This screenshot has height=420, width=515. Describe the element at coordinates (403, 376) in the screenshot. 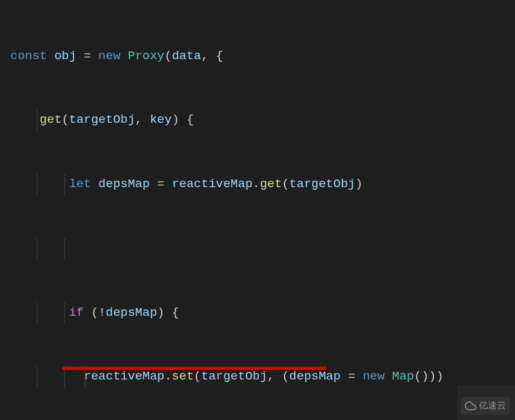

I see `class-map: Map` at that location.